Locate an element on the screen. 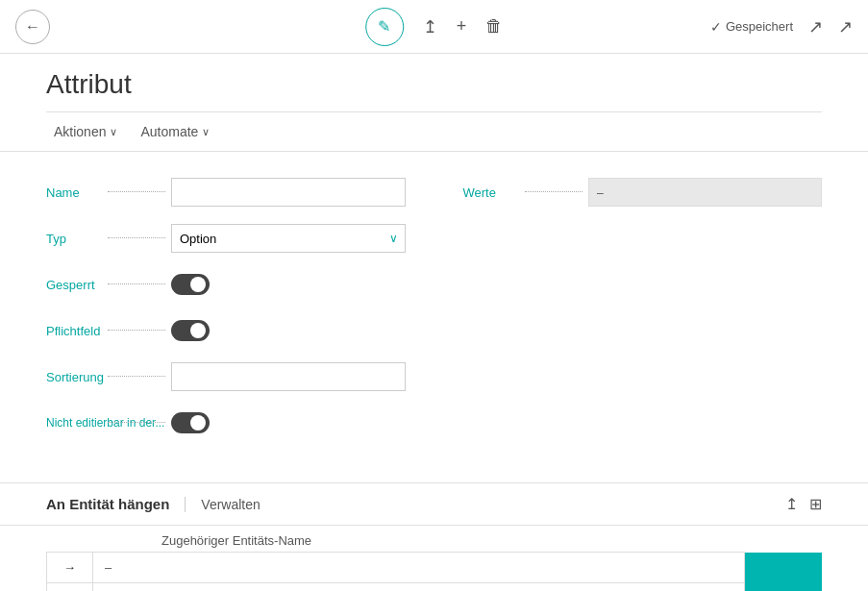 Image resolution: width=868 pixels, height=591 pixels. section-title: An Entität hängen is located at coordinates (115, 504).